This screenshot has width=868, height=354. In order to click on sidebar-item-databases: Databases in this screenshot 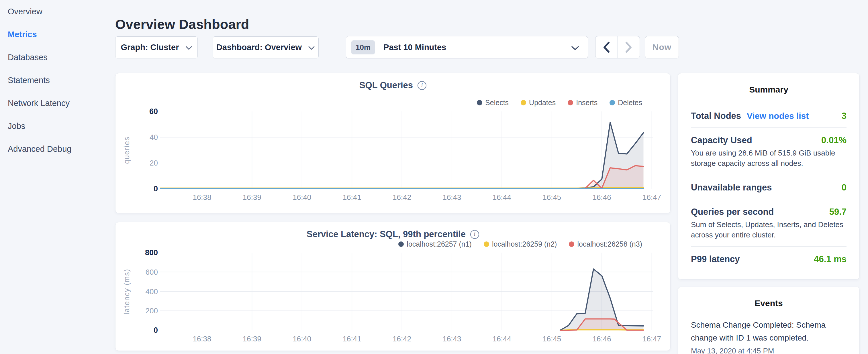, I will do `click(58, 57)`.